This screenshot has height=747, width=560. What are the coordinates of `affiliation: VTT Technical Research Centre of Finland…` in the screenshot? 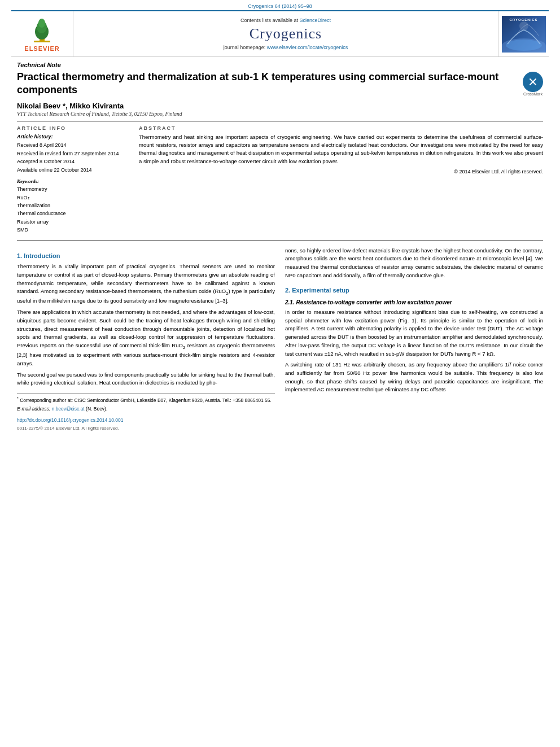 It's located at (280, 114).